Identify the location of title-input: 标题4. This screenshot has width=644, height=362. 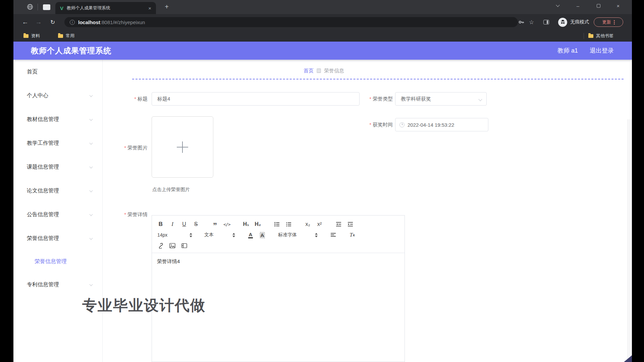
(256, 99).